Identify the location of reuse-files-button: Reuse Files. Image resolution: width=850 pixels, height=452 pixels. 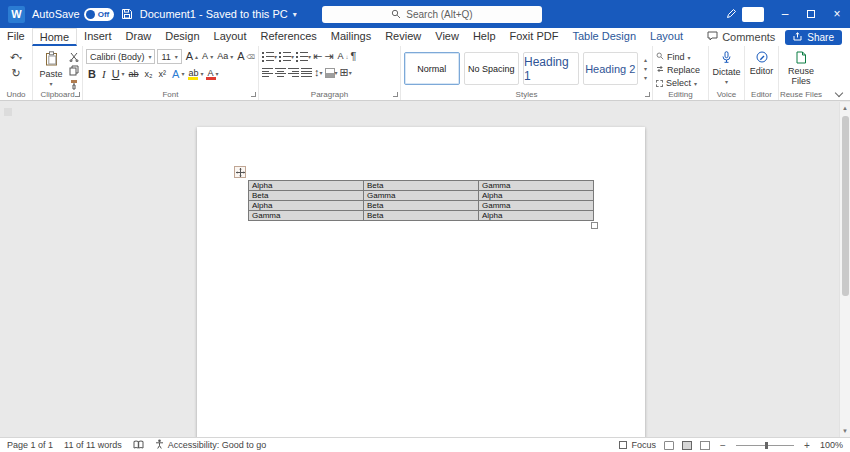
(801, 68).